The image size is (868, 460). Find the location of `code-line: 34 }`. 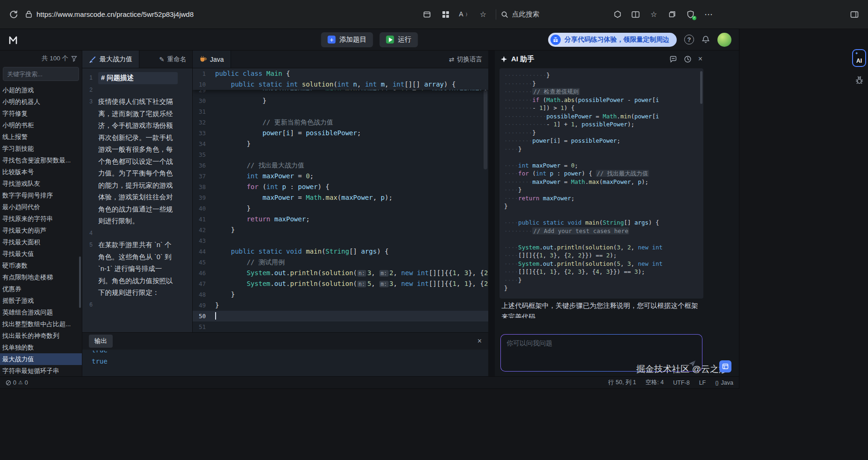

code-line: 34 } is located at coordinates (340, 144).